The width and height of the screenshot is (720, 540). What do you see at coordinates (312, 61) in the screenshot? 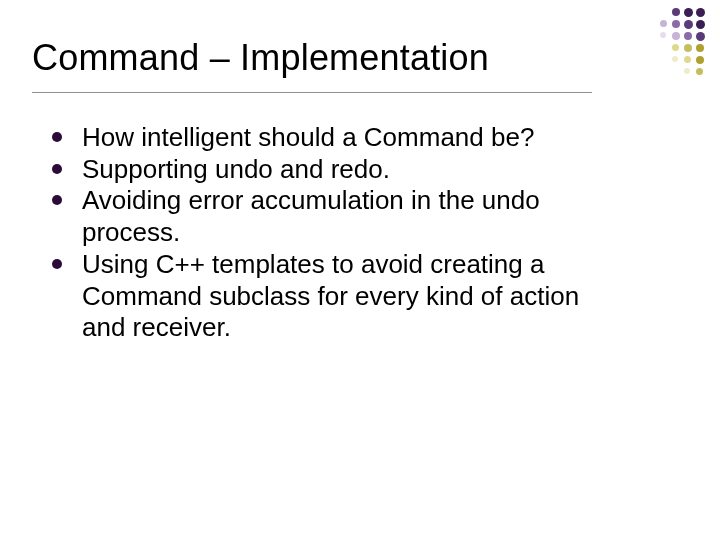
I see `slide-title: Command – Implementation` at bounding box center [312, 61].